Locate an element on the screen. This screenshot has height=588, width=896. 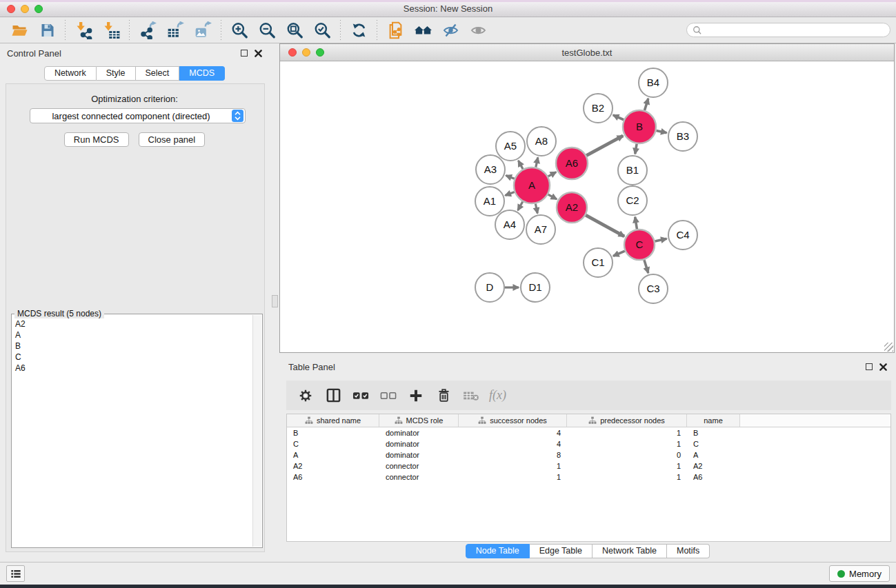
zoom-out-icon is located at coordinates (267, 30).